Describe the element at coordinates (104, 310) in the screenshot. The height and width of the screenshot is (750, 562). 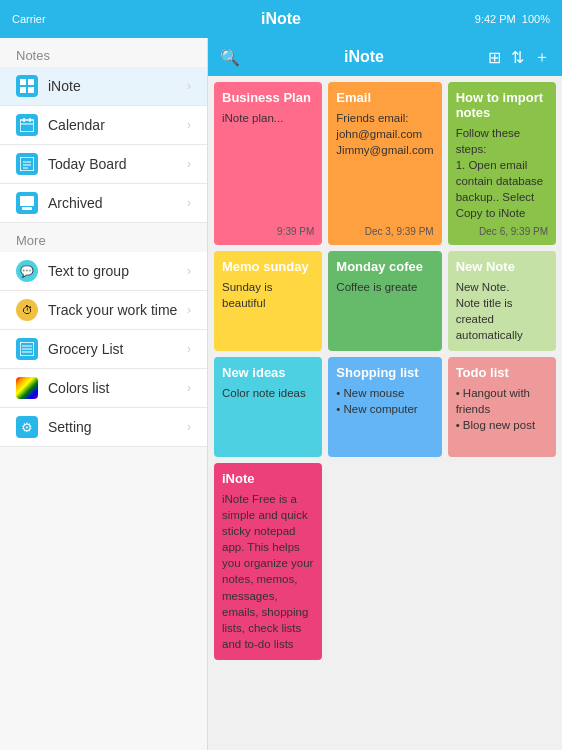
I see `sidebar-item-track-work: ⏱ Track your work time ›` at that location.